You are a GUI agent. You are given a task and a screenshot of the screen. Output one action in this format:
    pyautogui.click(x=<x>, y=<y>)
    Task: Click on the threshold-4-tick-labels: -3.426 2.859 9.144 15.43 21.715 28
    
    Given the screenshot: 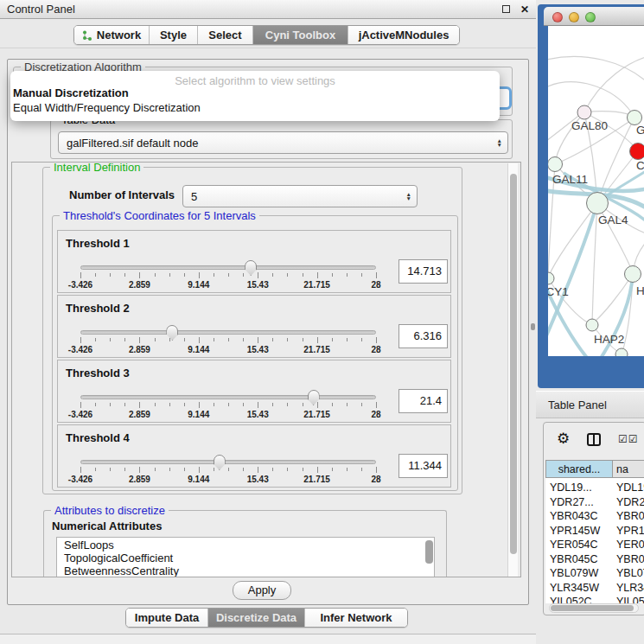 What is the action you would take?
    pyautogui.click(x=228, y=480)
    